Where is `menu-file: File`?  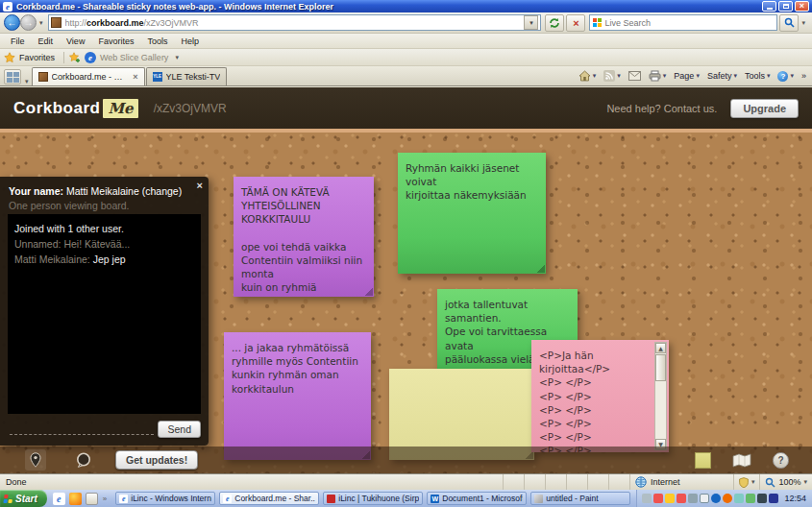
menu-file: File is located at coordinates (17, 41).